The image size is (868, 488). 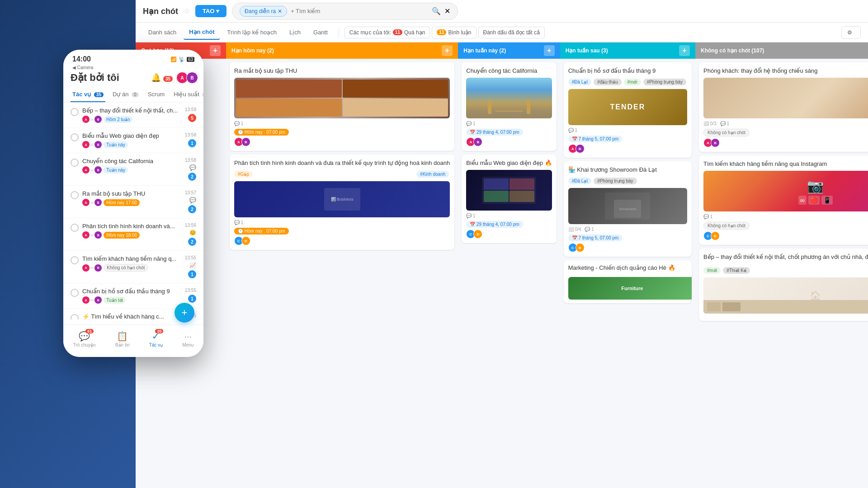 I want to click on tag: #Kinh doanh, so click(x=433, y=174).